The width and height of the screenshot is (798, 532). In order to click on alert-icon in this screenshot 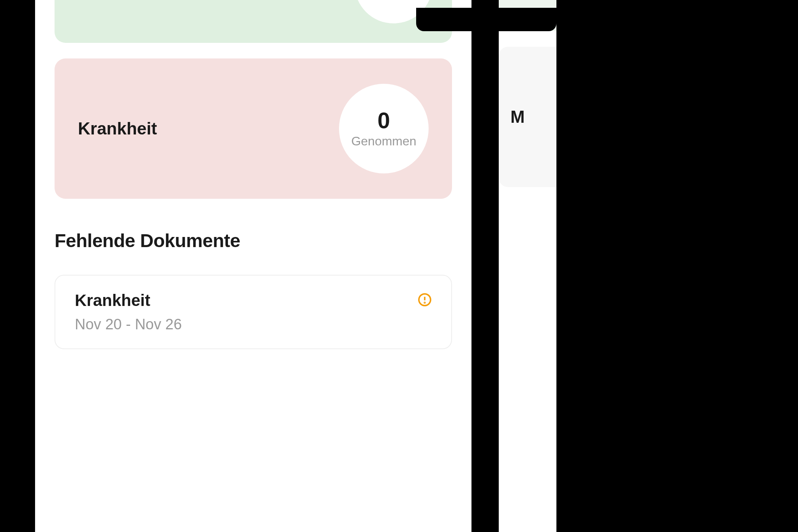, I will do `click(425, 300)`.